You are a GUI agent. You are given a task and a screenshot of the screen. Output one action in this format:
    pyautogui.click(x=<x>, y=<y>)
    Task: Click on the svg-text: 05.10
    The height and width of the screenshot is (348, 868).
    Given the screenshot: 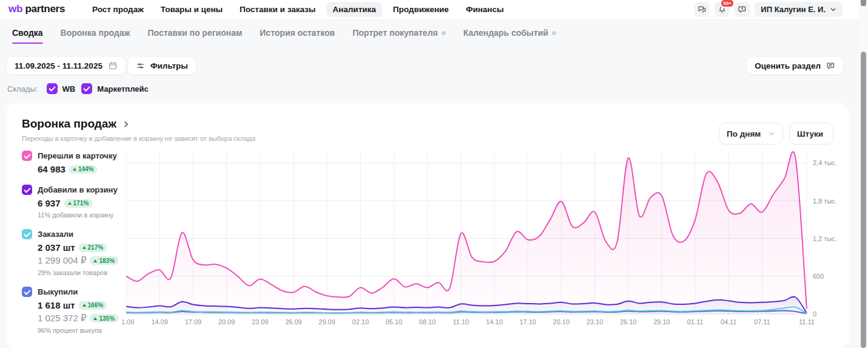 What is the action you would take?
    pyautogui.click(x=394, y=322)
    